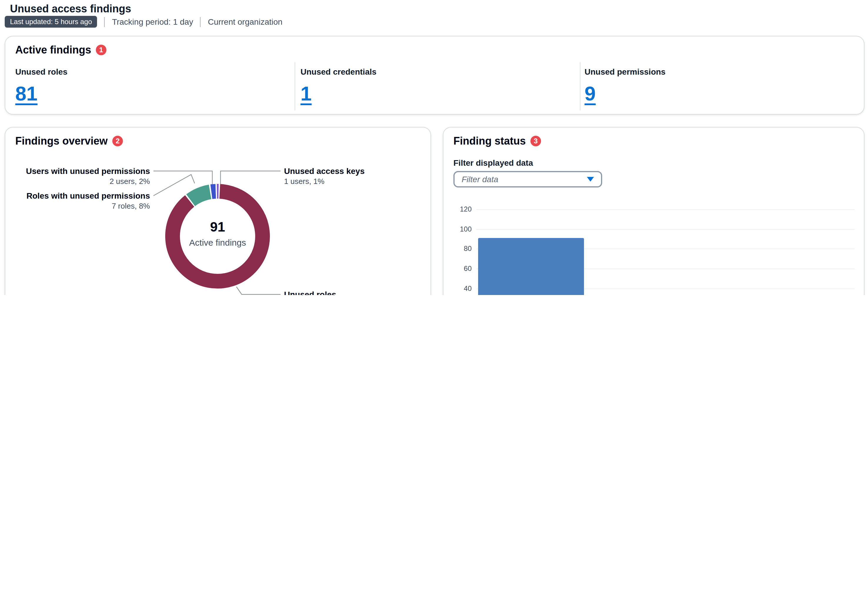  I want to click on chevron-down-icon, so click(590, 179).